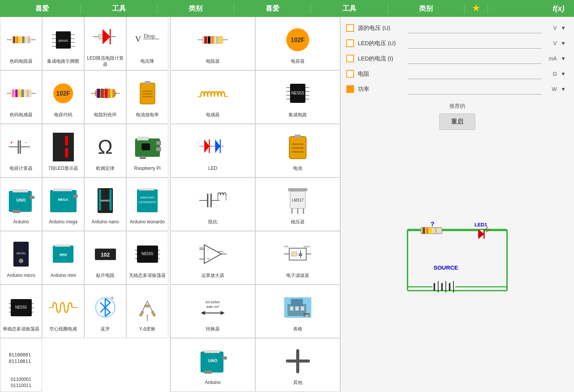 This screenshot has height=392, width=574. I want to click on unit-source-voltage: V, so click(551, 28).